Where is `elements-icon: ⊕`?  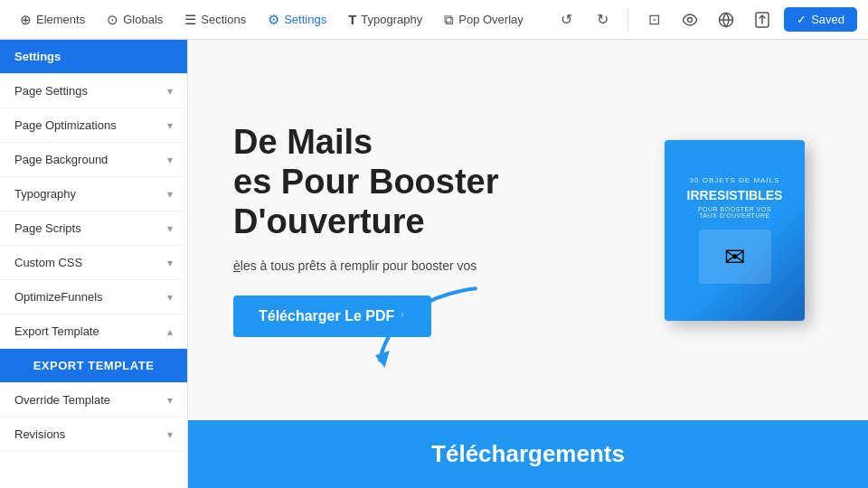 elements-icon: ⊕ is located at coordinates (25, 20).